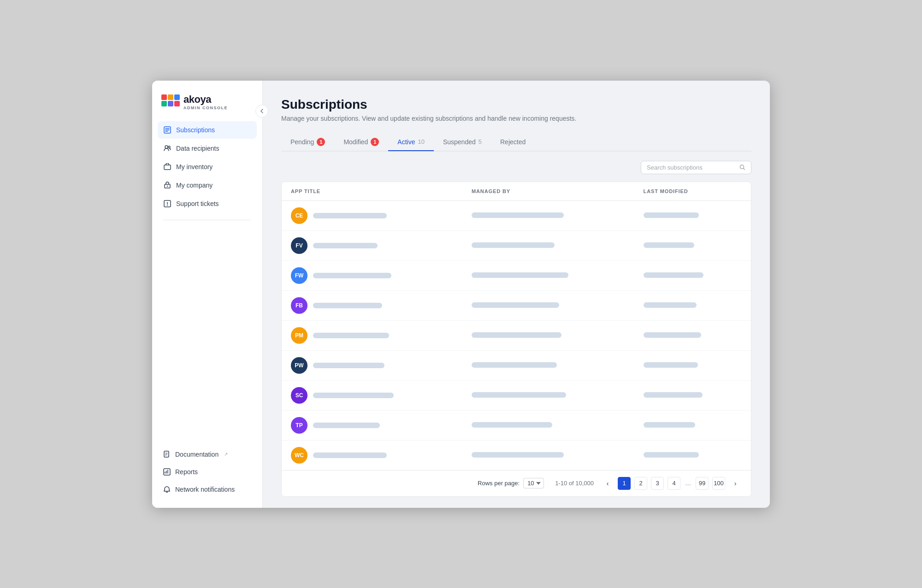  I want to click on page-2-button: 2, so click(641, 483).